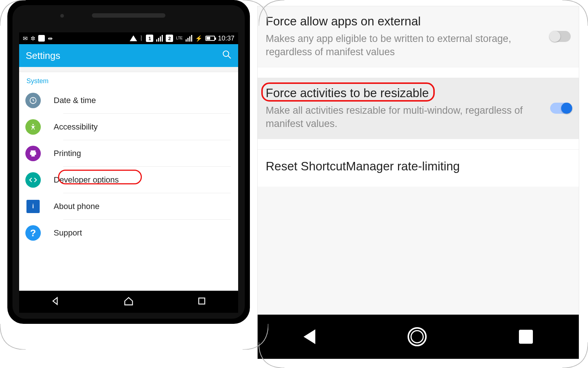 Image resolution: width=588 pixels, height=368 pixels. Describe the element at coordinates (43, 56) in the screenshot. I see `app-bar-title: Settings` at that location.